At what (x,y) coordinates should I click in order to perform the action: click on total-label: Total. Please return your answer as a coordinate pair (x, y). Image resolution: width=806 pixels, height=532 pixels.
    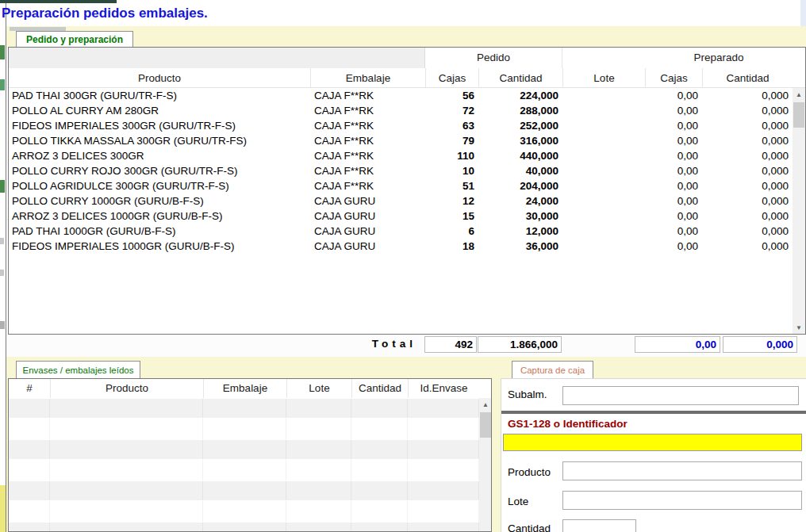
    Looking at the image, I should click on (390, 344).